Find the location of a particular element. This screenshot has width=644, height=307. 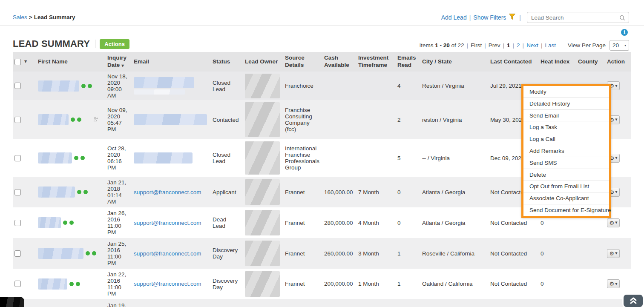

menu-item-modify: Modify is located at coordinates (566, 92).